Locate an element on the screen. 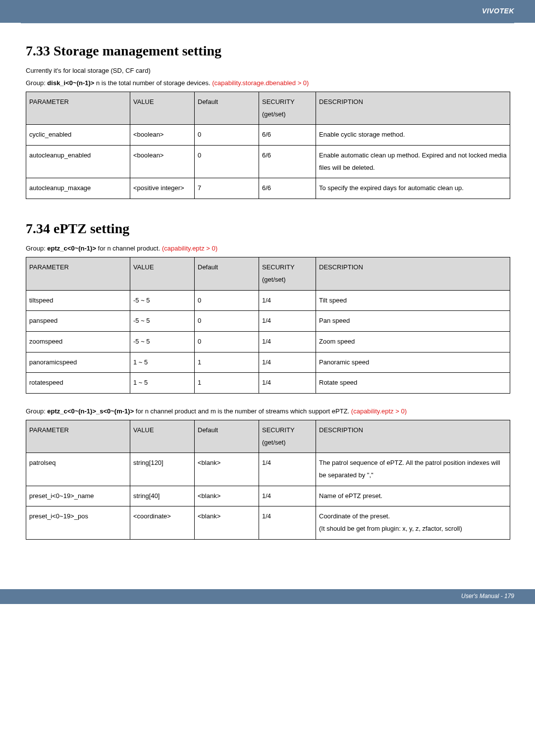 This screenshot has height=756, width=535. cell-value: string[120] is located at coordinates (162, 469).